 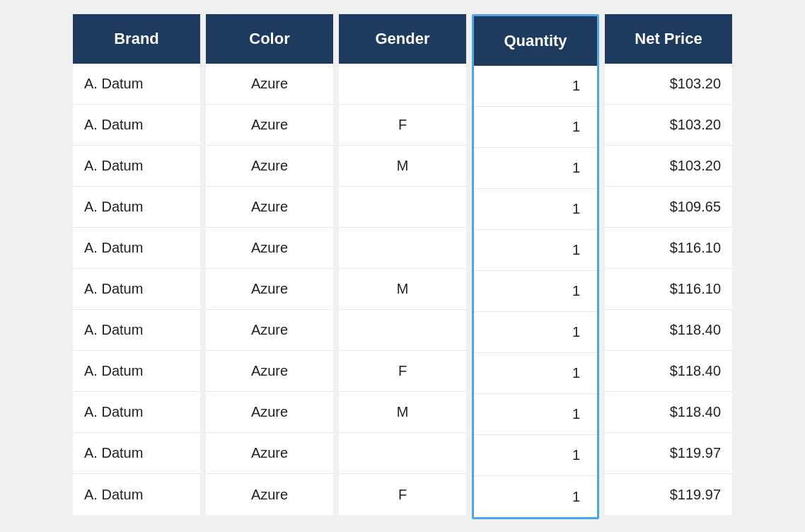 What do you see at coordinates (535, 127) in the screenshot?
I see `cell-quantity-1: 1` at bounding box center [535, 127].